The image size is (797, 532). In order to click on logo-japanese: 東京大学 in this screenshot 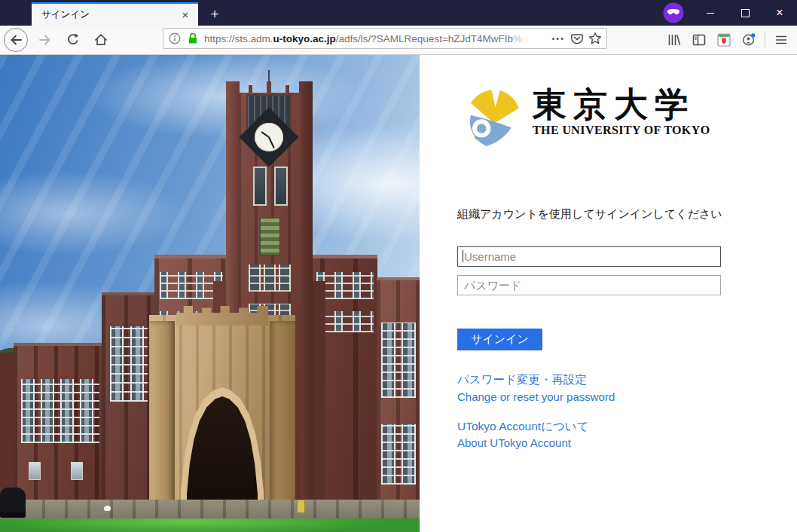, I will do `click(621, 105)`.